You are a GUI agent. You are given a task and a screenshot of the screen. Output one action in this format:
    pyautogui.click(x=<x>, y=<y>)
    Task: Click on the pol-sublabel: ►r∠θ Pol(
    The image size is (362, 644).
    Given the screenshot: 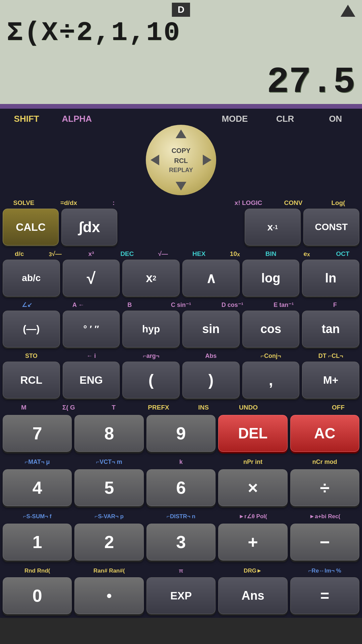 What is the action you would take?
    pyautogui.click(x=253, y=515)
    